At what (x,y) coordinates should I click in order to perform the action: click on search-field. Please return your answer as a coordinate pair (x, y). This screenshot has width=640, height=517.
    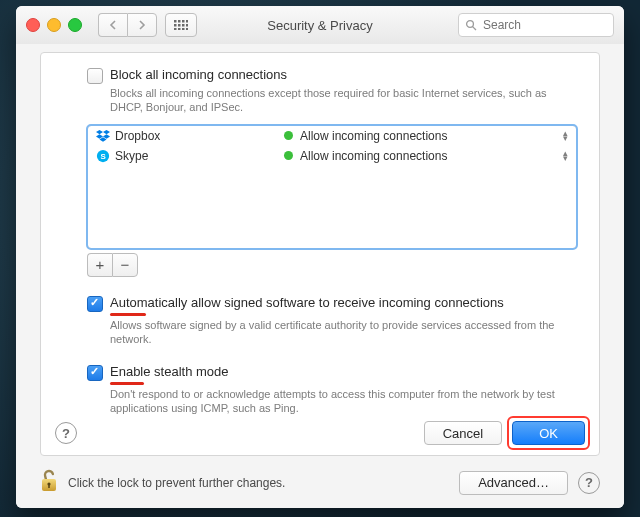
    Looking at the image, I should click on (536, 25).